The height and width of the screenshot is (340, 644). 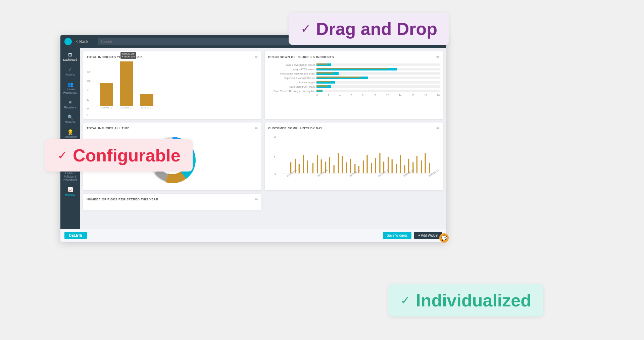 I want to click on widget-edit-icon-injuries: ✏, so click(x=256, y=128).